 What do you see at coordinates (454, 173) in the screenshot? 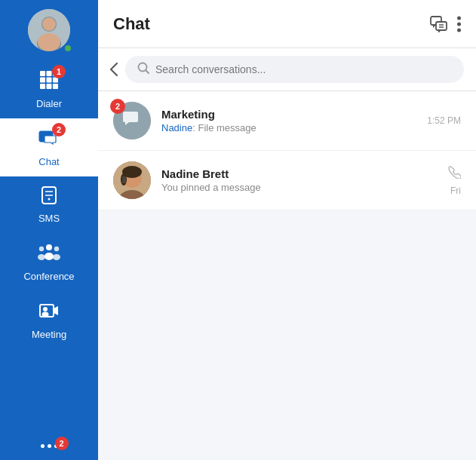
I see `phone-icon` at bounding box center [454, 173].